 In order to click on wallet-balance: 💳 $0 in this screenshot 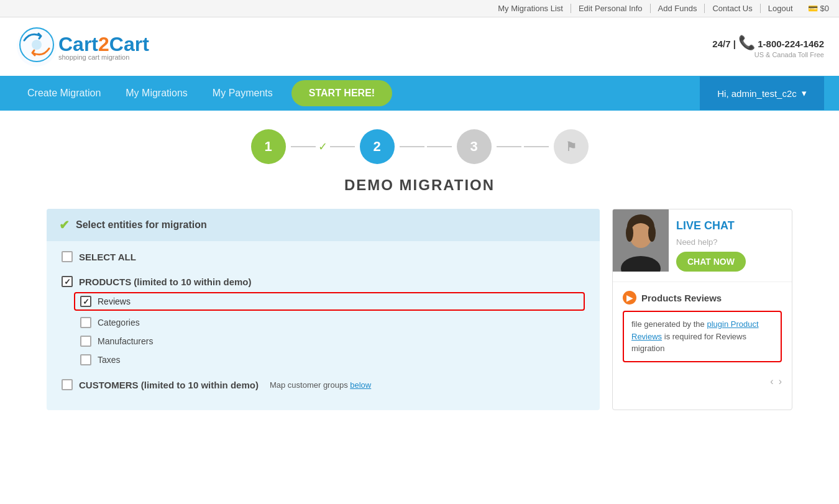, I will do `click(815, 9)`.